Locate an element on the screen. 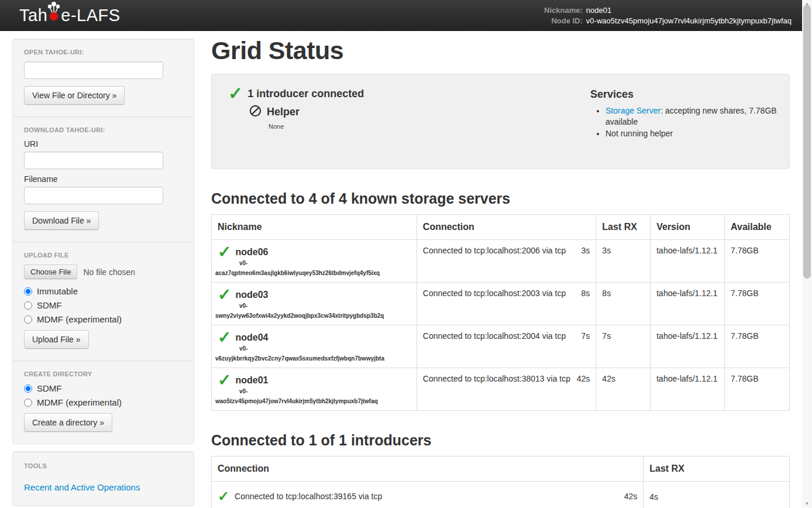 The height and width of the screenshot is (508, 812). server-nickname: node06 is located at coordinates (252, 252).